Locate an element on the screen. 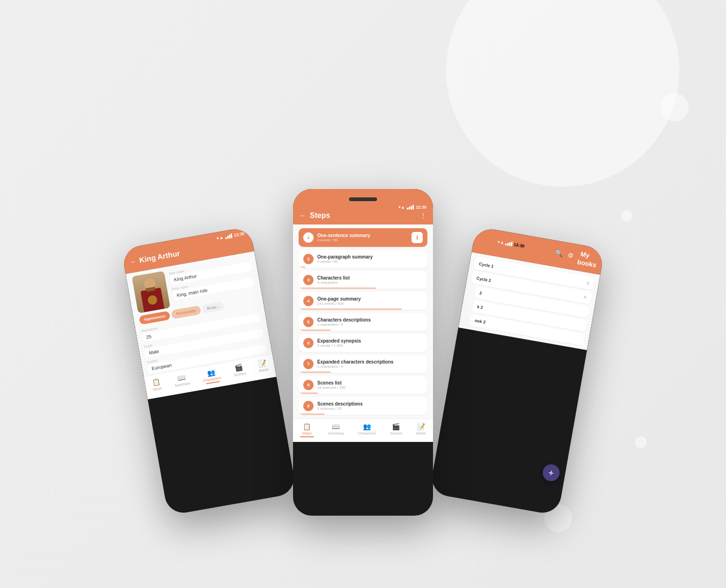 Image resolution: width=726 pixels, height=588 pixels. center-wifi-icon: ▾▲ is located at coordinates (402, 207).